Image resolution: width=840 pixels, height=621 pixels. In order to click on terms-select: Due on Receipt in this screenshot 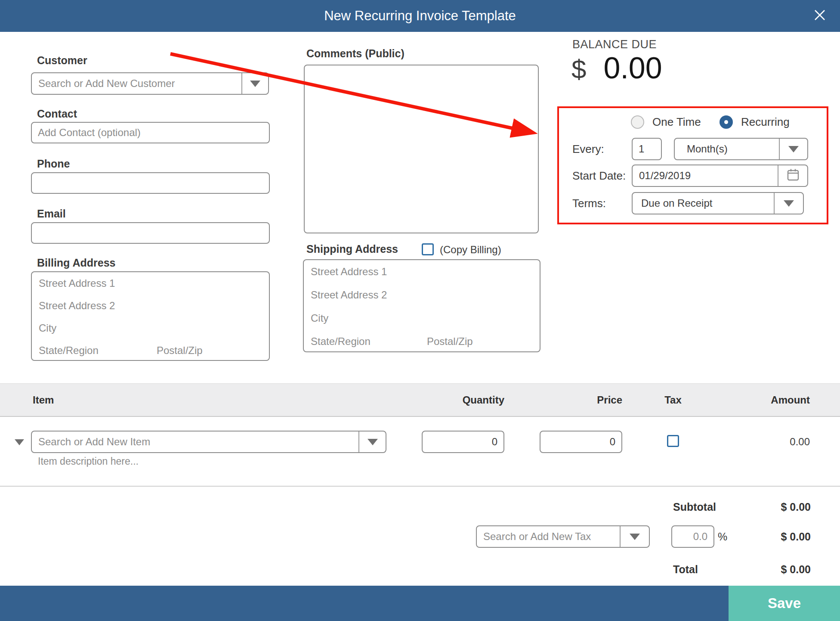, I will do `click(718, 203)`.